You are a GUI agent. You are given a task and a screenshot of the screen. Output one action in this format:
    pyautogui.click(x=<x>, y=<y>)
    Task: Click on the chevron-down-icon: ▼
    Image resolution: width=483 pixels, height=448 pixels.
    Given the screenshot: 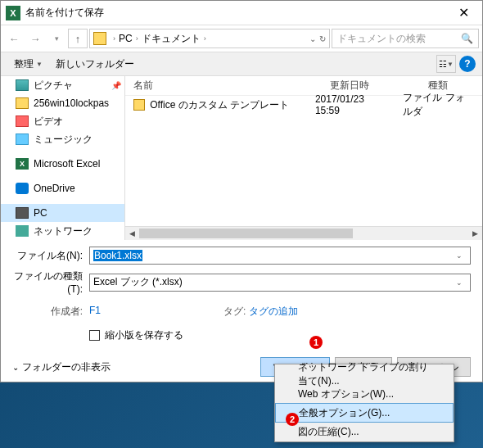 What is the action you would take?
    pyautogui.click(x=39, y=64)
    